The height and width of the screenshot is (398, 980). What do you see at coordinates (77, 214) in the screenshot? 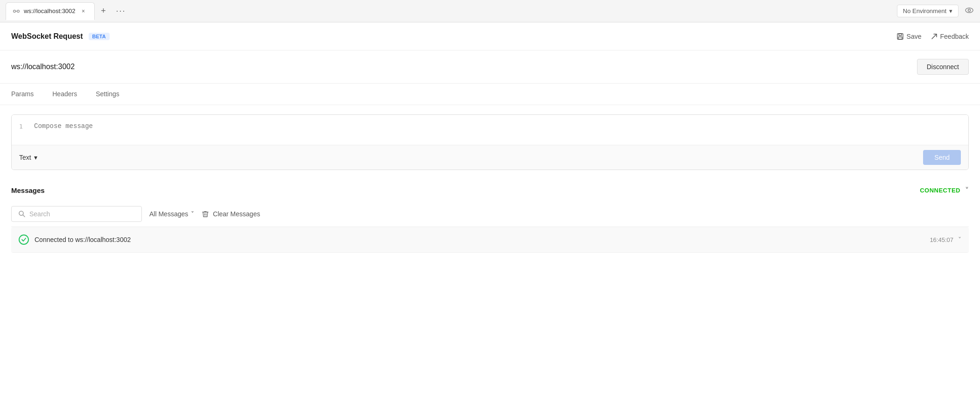
I see `search-box` at bounding box center [77, 214].